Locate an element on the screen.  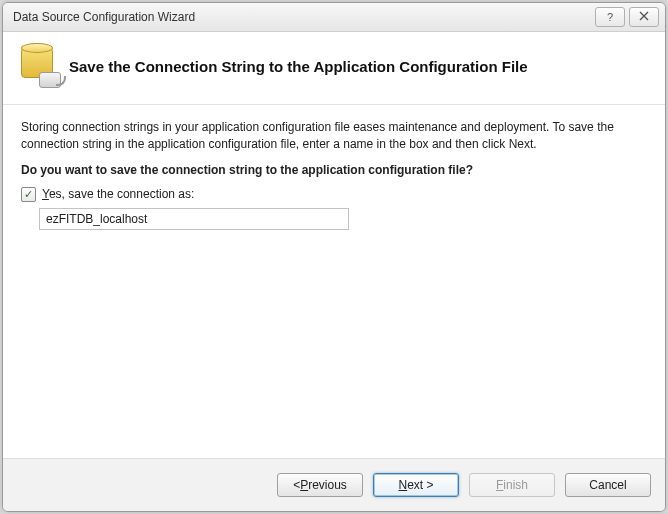
page-title: Save the Connection String to the Applic… is located at coordinates (298, 66).